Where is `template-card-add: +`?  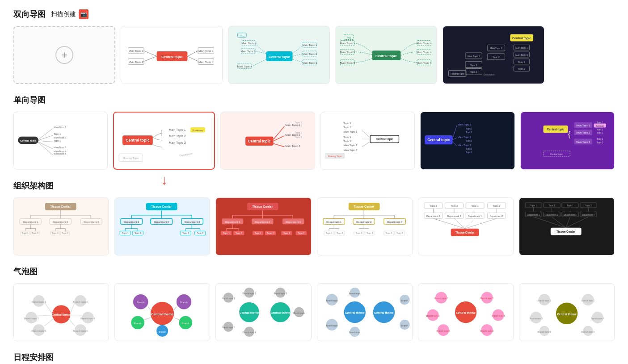
template-card-add: + is located at coordinates (64, 55).